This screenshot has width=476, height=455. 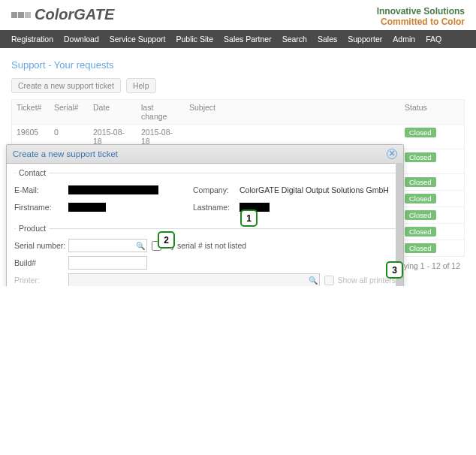 What do you see at coordinates (41, 190) in the screenshot?
I see `email-label: E-Mail:` at bounding box center [41, 190].